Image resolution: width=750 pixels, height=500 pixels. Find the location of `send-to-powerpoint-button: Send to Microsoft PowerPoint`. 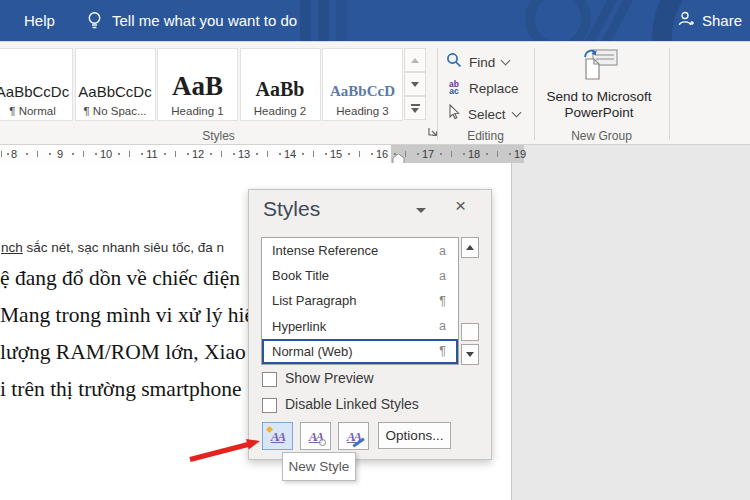

send-to-powerpoint-button: Send to Microsoft PowerPoint is located at coordinates (599, 90).